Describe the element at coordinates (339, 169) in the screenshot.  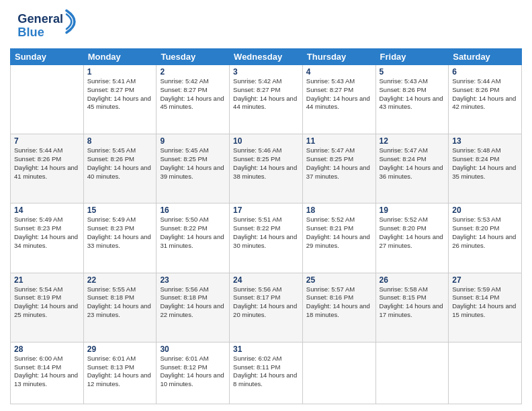
I see `day-cell: 11Sunrise: 5:47 AMSunset: 8:25 PMDayligh…` at that location.